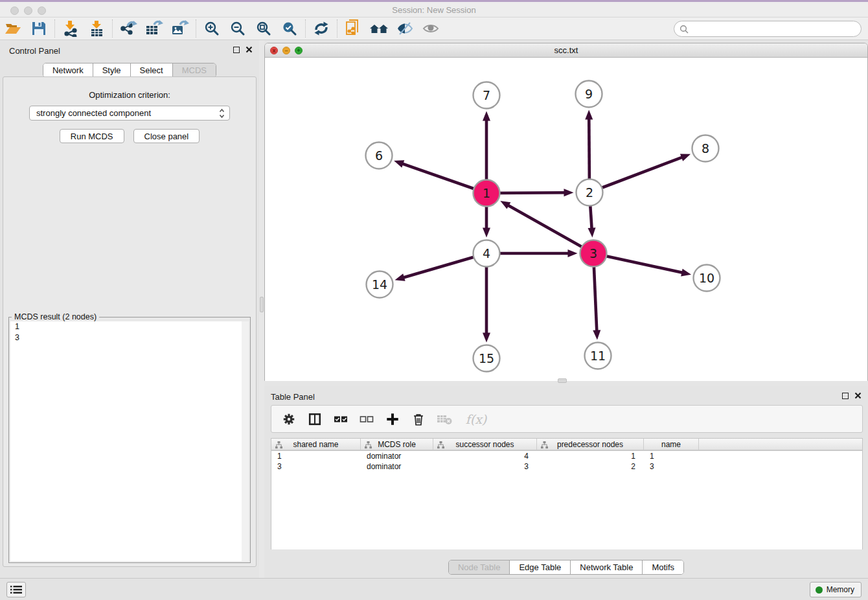 This screenshot has height=600, width=868. I want to click on graph-node-label-8: 8, so click(705, 148).